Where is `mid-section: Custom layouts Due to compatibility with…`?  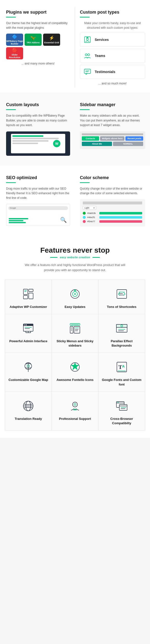
mid-section: Custom layouts Due to compatibility with… is located at coordinates (75, 129).